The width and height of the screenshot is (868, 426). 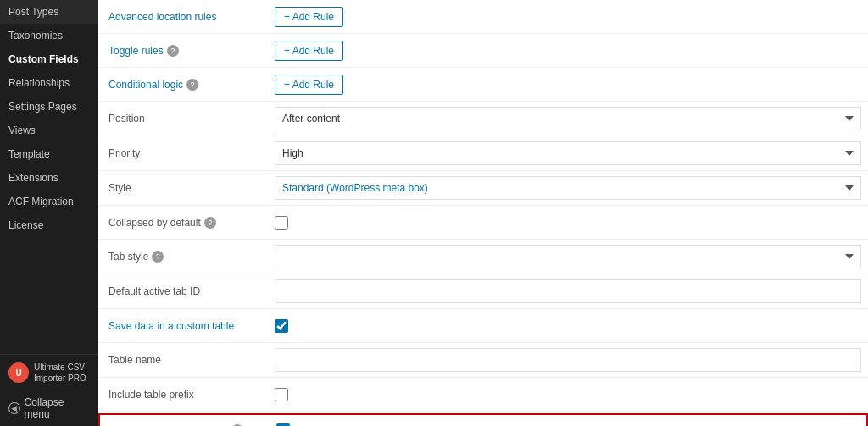 I want to click on sidebar-item-label: Extensions, so click(x=34, y=178).